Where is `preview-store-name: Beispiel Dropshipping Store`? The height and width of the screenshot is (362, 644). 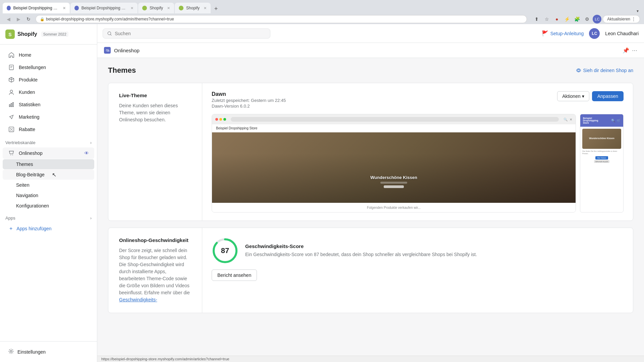
preview-store-name: Beispiel Dropshipping Store is located at coordinates (237, 128).